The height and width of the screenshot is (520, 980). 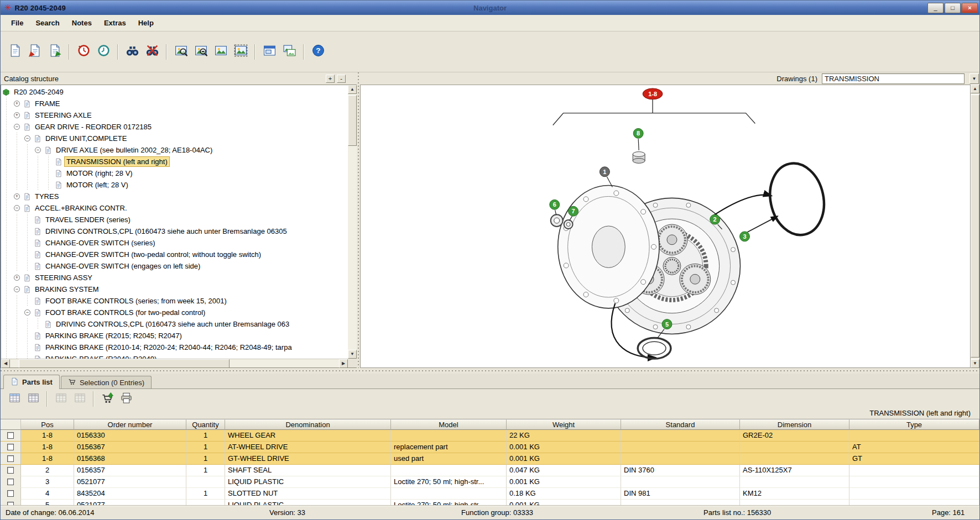 What do you see at coordinates (175, 161) in the screenshot?
I see `tree-item: TRANSMISSION (left and right)` at bounding box center [175, 161].